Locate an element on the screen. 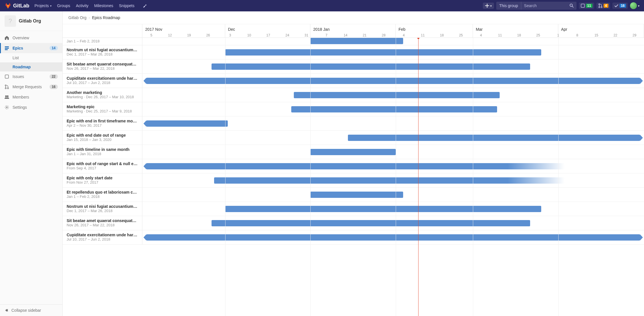 Image resolution: width=644 pixels, height=316 pixels. nav-link-activity: Activity is located at coordinates (82, 6).